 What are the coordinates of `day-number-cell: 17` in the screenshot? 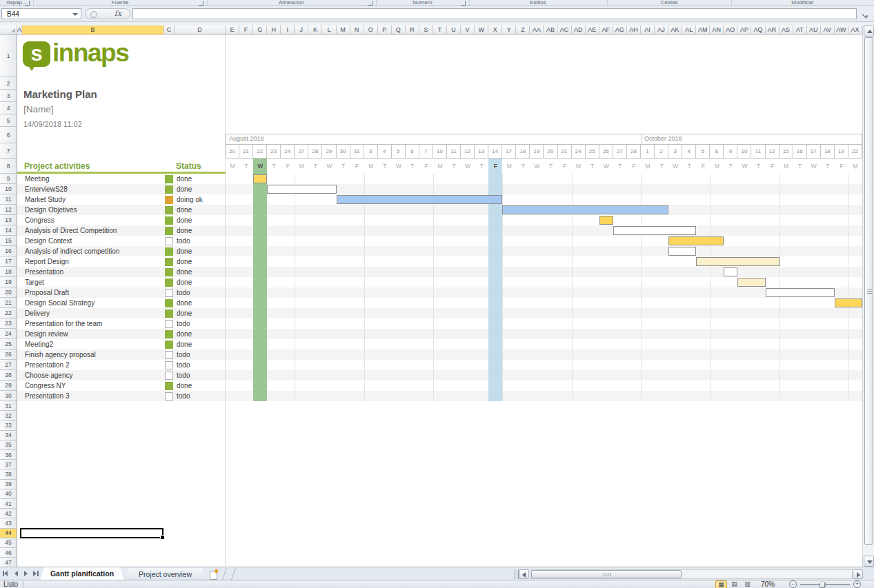 It's located at (814, 152).